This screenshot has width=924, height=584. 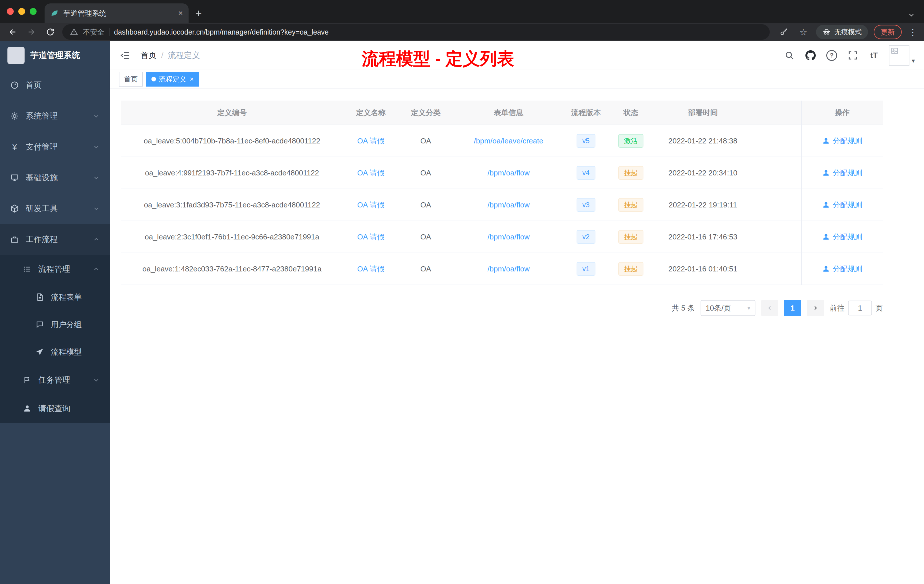 I want to click on tag-close-icon: ×, so click(x=192, y=79).